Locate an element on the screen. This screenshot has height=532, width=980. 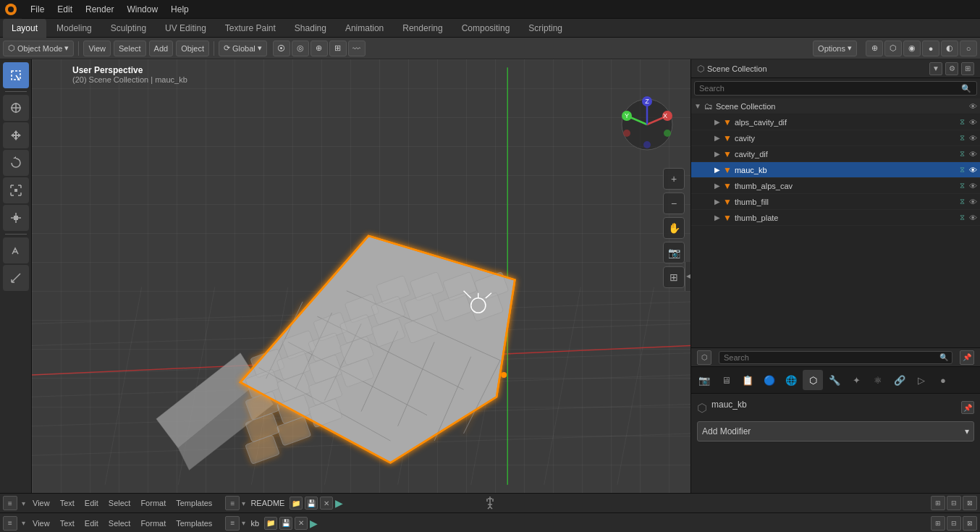
mode-selector: ⬡ Object Mode ▾ is located at coordinates (38, 48).